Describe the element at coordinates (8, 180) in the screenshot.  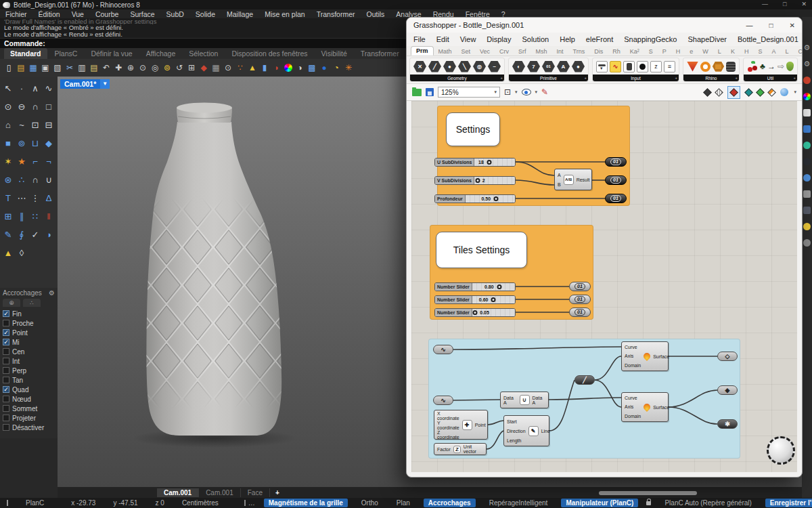
I see `tool-icon: ⊛` at that location.